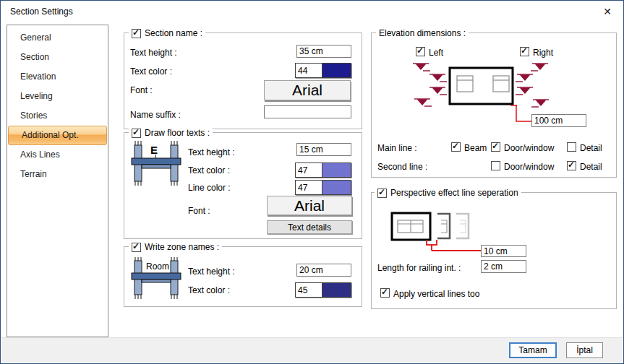 The width and height of the screenshot is (624, 364). I want to click on sidebar-item-stories: Stories, so click(58, 116).